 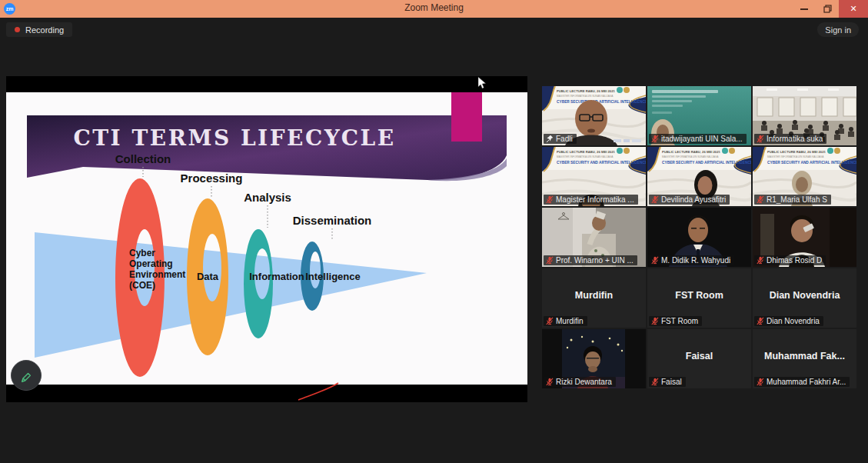 I want to click on participant-name: Informatika suka, so click(x=795, y=138).